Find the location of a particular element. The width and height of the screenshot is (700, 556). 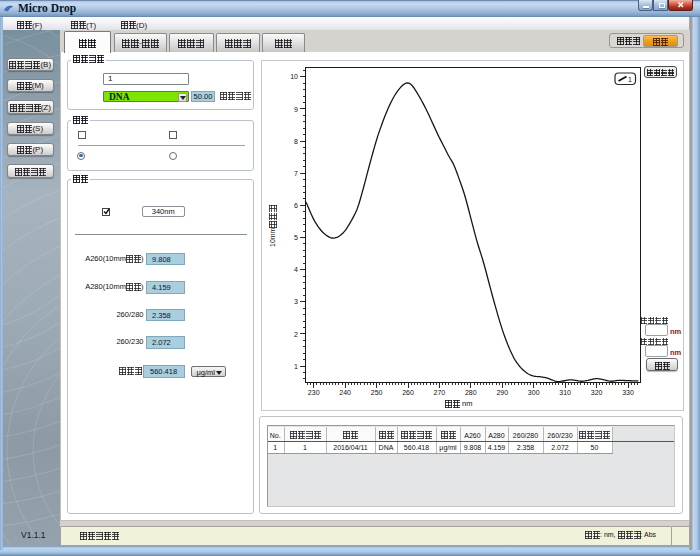

svg-text: 320 is located at coordinates (597, 392).